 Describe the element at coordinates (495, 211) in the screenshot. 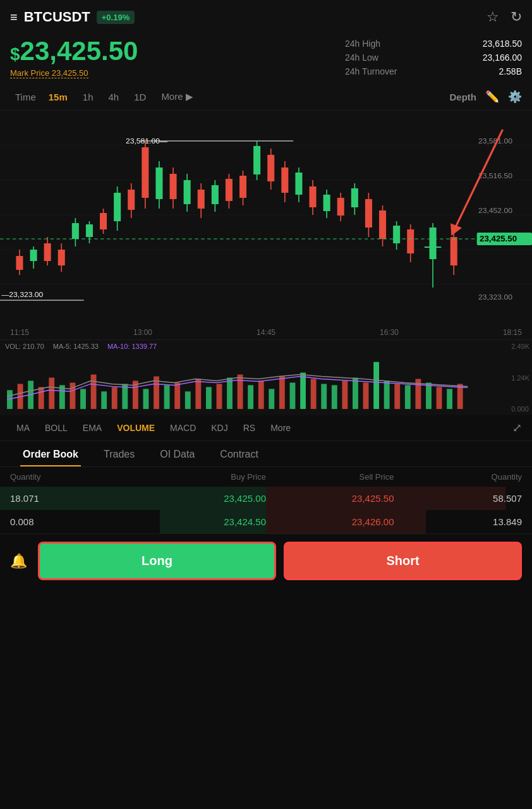

I see `svg-text: 23,452.00` at that location.